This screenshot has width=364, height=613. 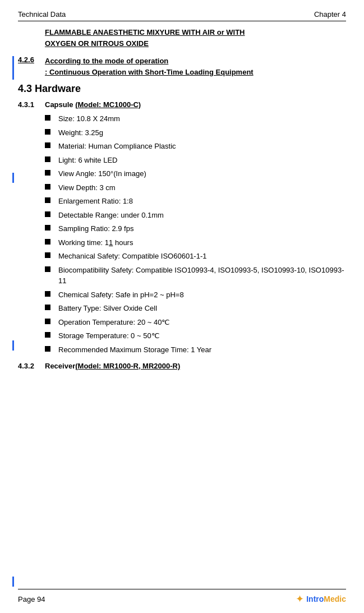 What do you see at coordinates (195, 336) in the screenshot?
I see `list-item: Storage Temperature: 0 ~ 50℃` at bounding box center [195, 336].